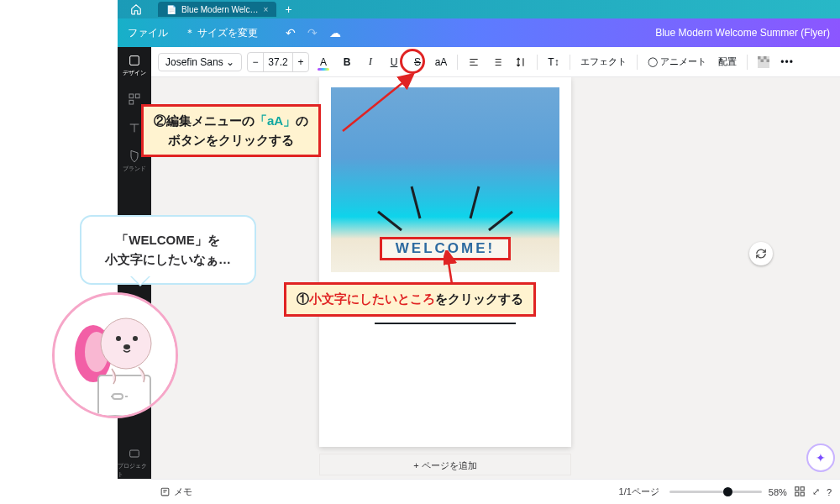 Image resolution: width=840 pixels, height=504 pixels. I want to click on zoom-thumb, so click(727, 492).